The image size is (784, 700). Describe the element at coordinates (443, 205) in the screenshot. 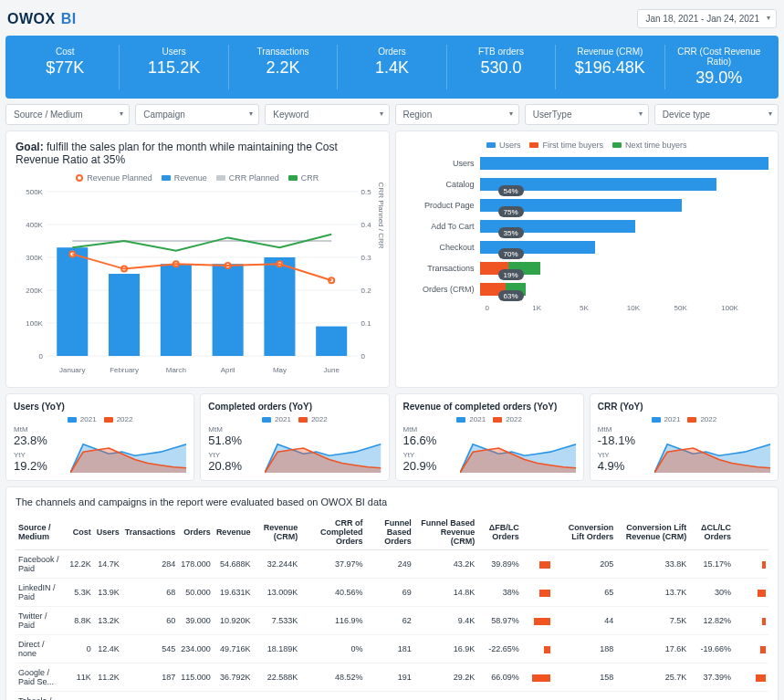

I see `funnel-stage-label: Product Page` at that location.